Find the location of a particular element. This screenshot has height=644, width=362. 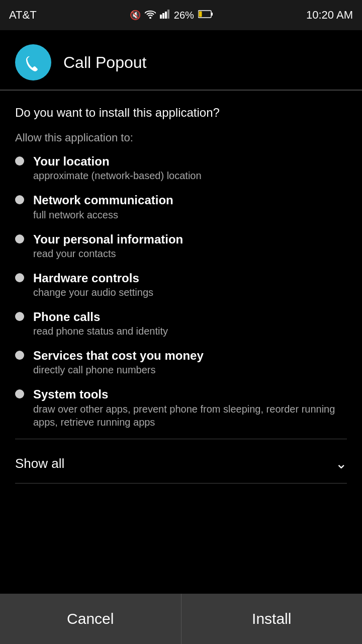

signal-icon is located at coordinates (165, 15).